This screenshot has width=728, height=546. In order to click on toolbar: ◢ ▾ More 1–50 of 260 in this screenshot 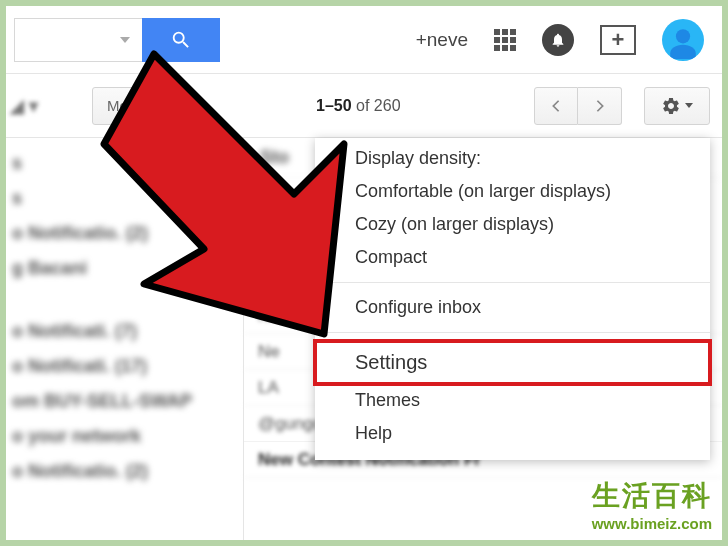, I will do `click(364, 106)`.